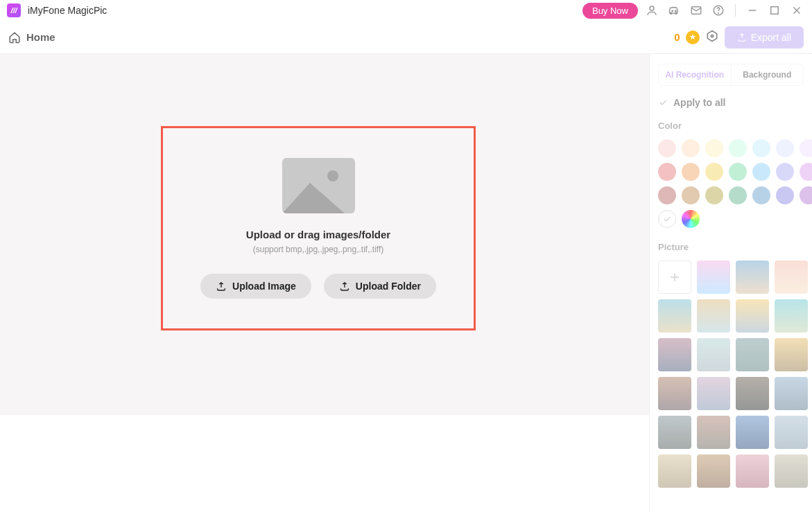 This screenshot has height=512, width=812. Describe the element at coordinates (691, 219) in the screenshot. I see `color-picker` at that location.